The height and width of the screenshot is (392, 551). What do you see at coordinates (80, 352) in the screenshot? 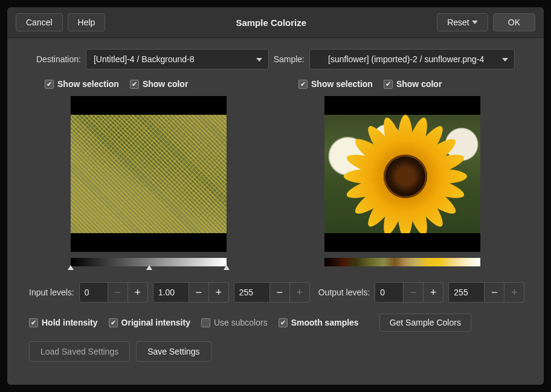
I see `load-saved-settings-button: Load Saved Settings` at bounding box center [80, 352].